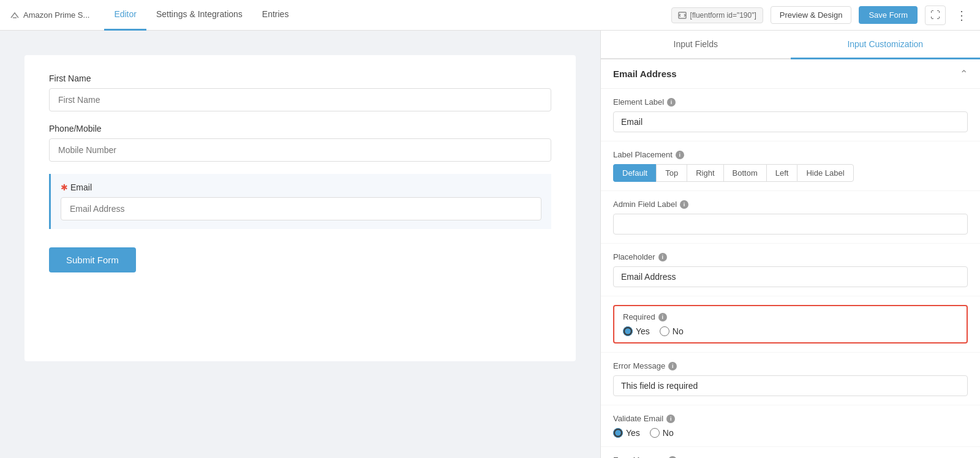 This screenshot has height=458, width=980. I want to click on placeholder-info-icon: i, so click(663, 257).